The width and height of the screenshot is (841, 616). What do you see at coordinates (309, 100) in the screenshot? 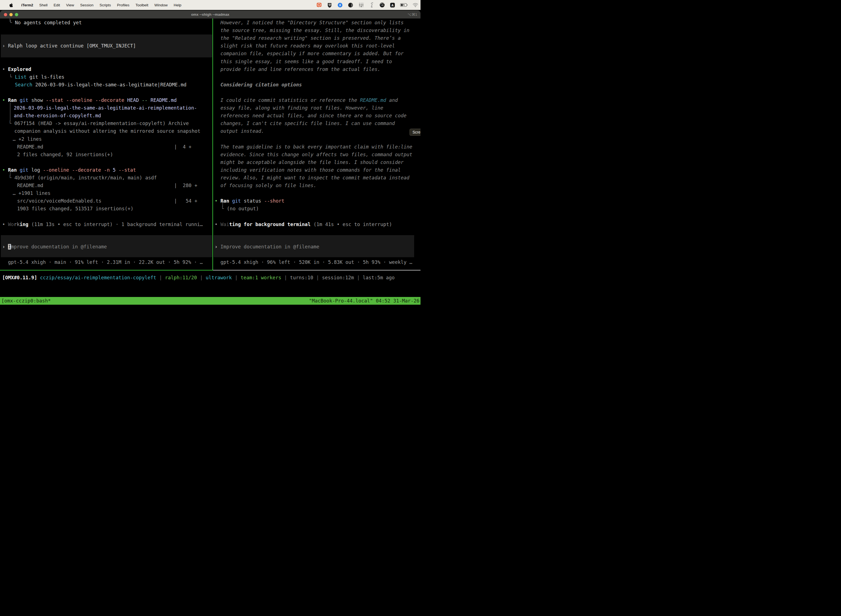
I see `reasoning-text: I could cite commit statistics or refere…` at bounding box center [309, 100].